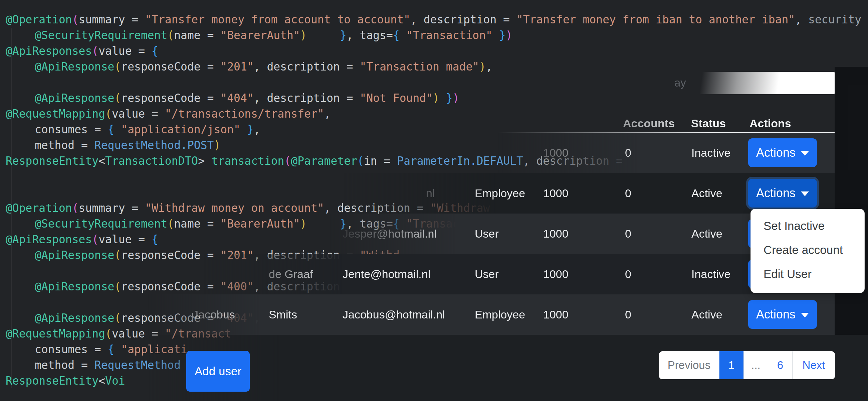 Image resolution: width=868 pixels, height=401 pixels. I want to click on menu-item-edit-user: Edit User, so click(807, 274).